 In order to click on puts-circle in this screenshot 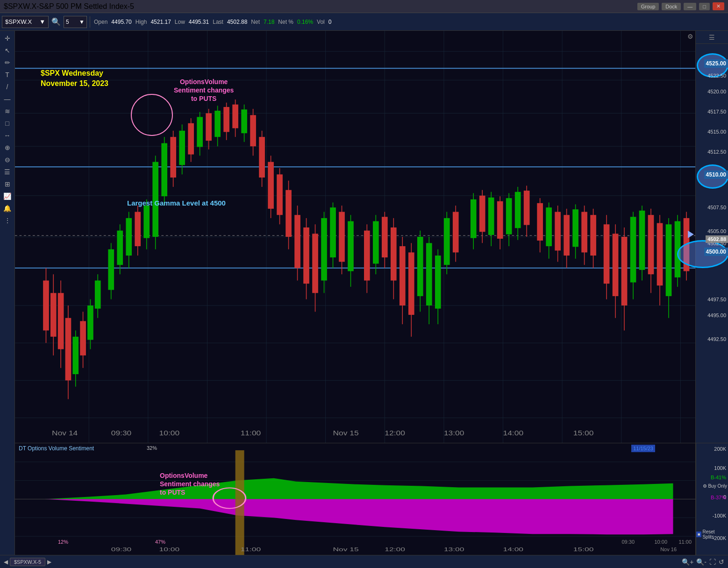, I will do `click(152, 115)`.